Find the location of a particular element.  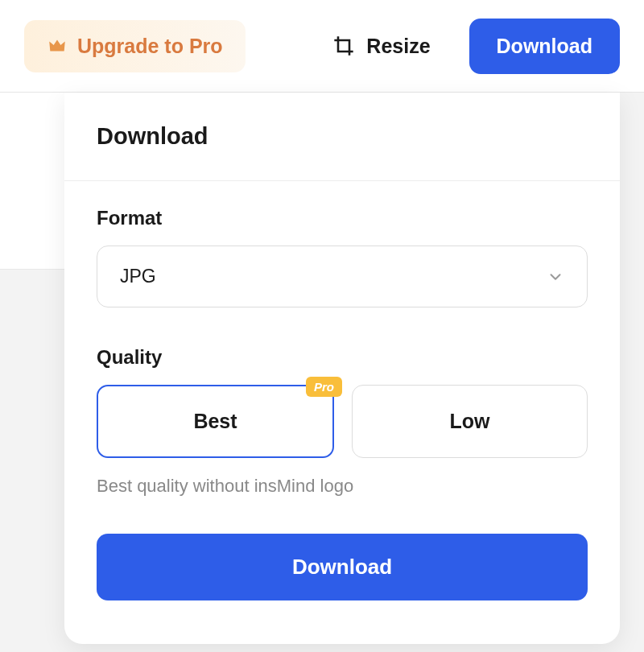

download-button-toolbar: Download is located at coordinates (544, 47).